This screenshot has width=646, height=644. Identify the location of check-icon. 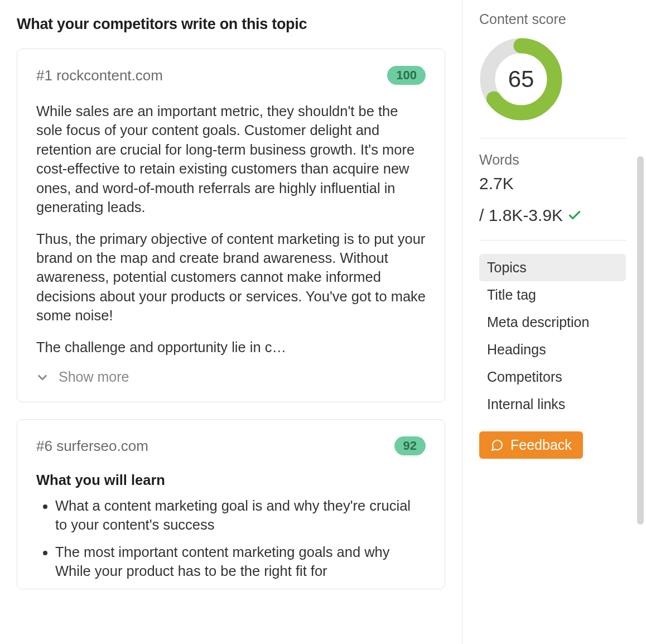
(575, 215).